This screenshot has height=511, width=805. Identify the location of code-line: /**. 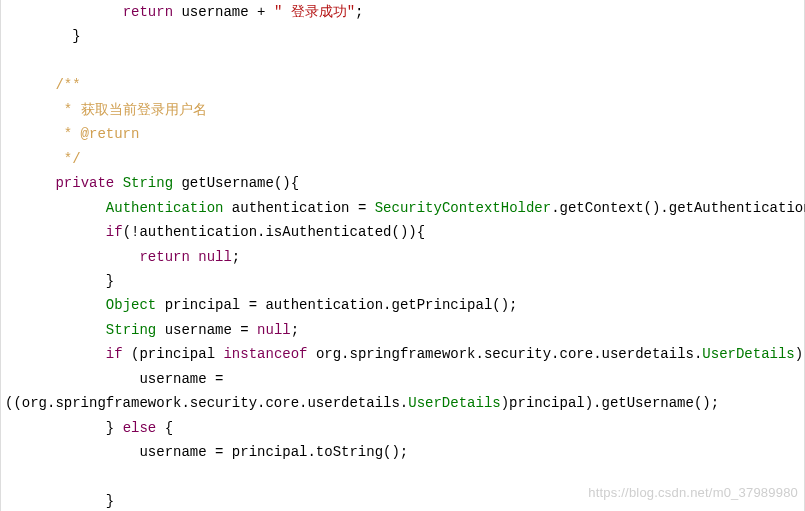
(43, 85).